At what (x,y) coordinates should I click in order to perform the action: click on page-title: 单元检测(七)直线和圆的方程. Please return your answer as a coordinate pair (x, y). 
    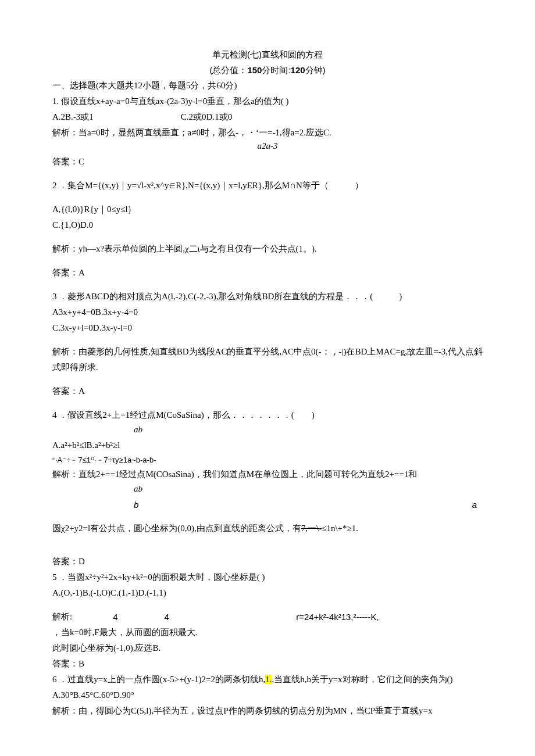
    Looking at the image, I should click on (268, 55).